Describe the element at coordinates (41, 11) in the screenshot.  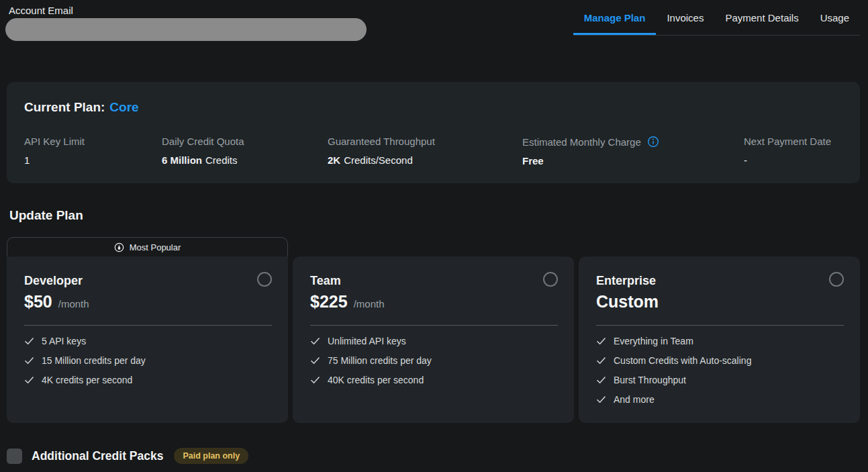
I see `account-email-label: Account Email` at that location.